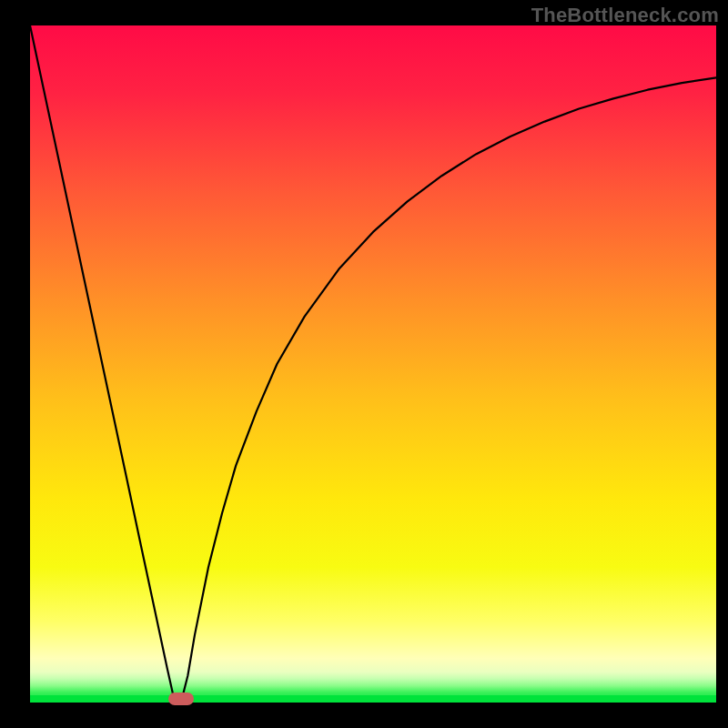  I want to click on attribution-label: TheBottleneck.com, so click(625, 15).